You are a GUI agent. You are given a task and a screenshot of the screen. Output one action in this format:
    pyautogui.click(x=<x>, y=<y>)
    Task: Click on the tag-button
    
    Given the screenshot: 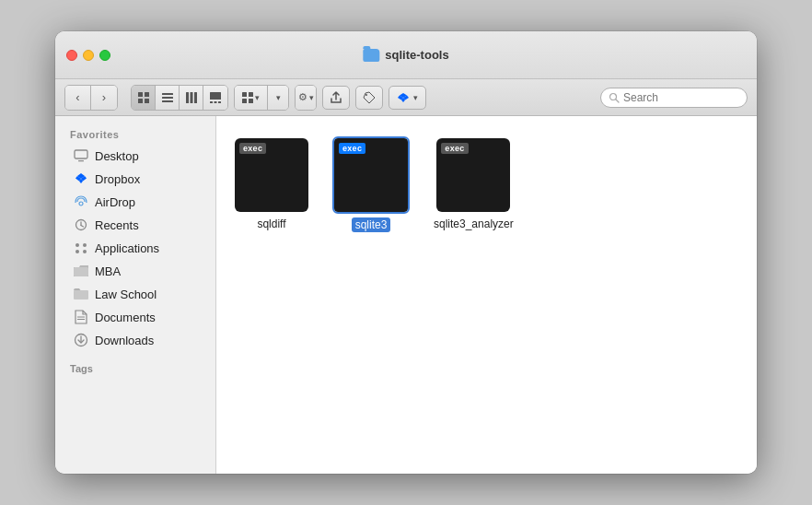 What is the action you would take?
    pyautogui.click(x=369, y=98)
    